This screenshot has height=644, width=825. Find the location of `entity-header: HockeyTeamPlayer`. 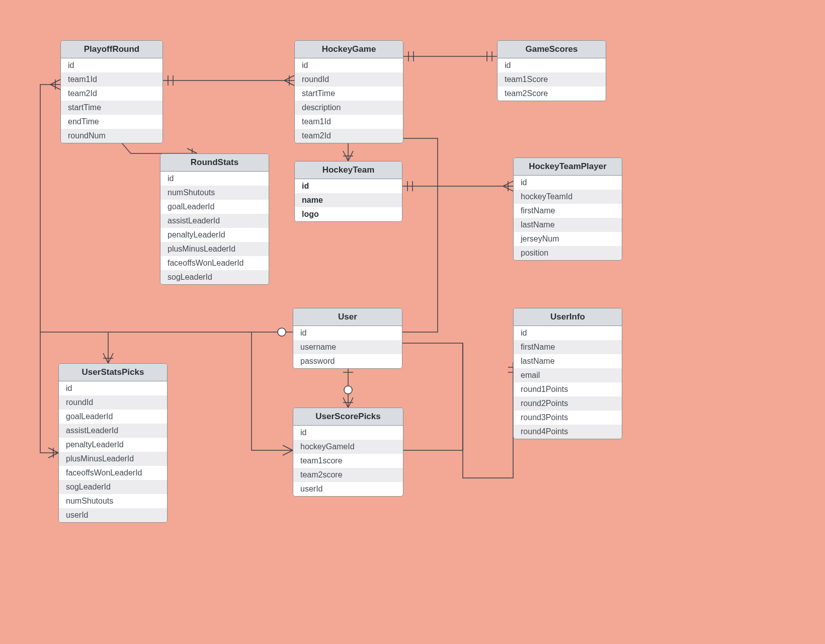

entity-header: HockeyTeamPlayer is located at coordinates (567, 167).